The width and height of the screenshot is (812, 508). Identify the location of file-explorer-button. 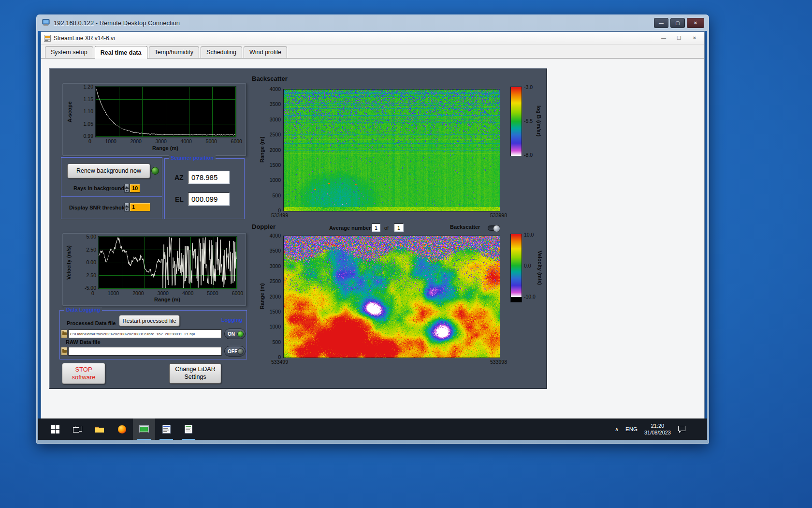
(100, 429).